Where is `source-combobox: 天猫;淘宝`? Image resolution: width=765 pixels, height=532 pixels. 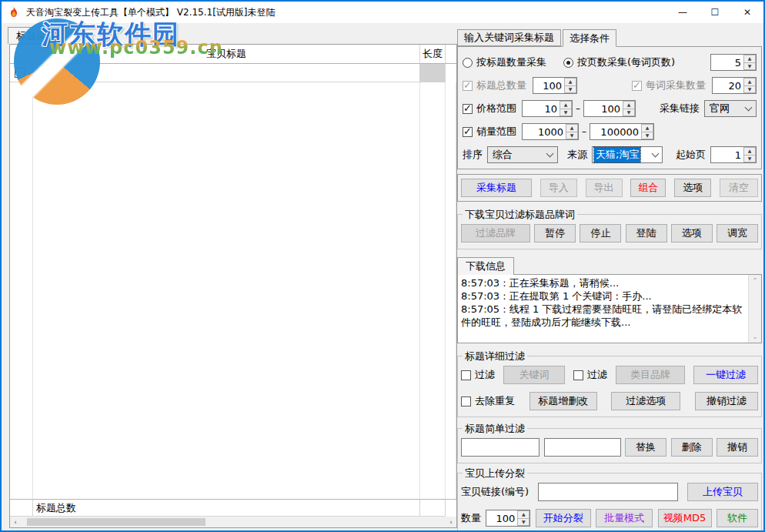 source-combobox: 天猫;淘宝 is located at coordinates (627, 155).